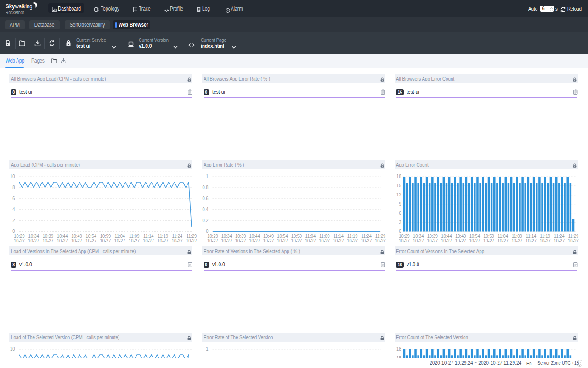  I want to click on svg-text: 0.2, so click(205, 220).